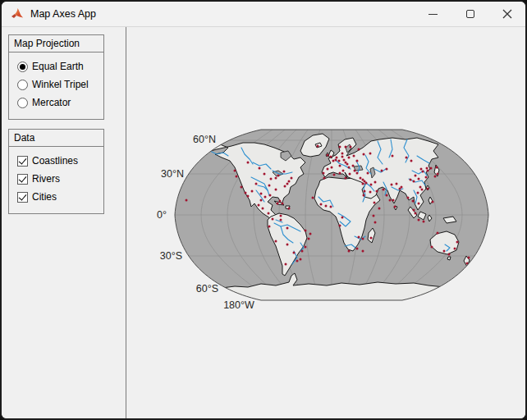  Describe the element at coordinates (172, 174) in the screenshot. I see `svg-text: 30°N` at that location.